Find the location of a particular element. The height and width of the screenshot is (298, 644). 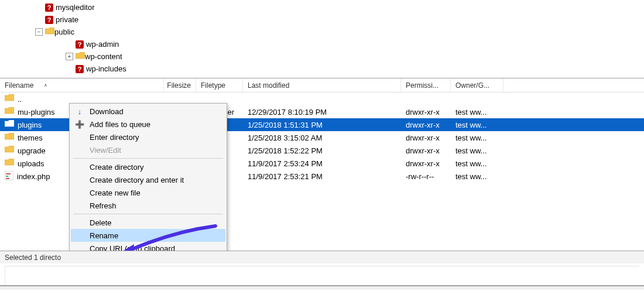

file-permissions: -rw-r--r-- is located at coordinates (426, 177).